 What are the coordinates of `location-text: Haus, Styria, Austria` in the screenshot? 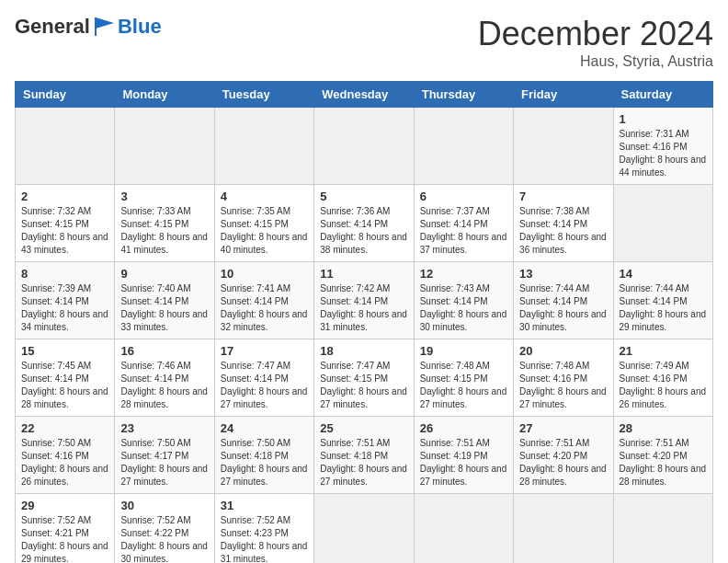 It's located at (596, 62).